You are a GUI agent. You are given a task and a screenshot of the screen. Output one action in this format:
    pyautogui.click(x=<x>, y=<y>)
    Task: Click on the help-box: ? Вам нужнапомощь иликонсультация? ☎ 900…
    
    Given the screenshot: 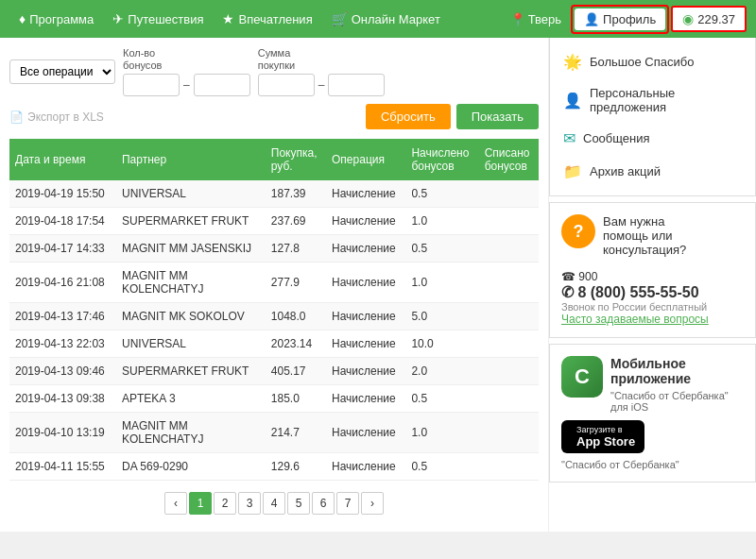 What is the action you would take?
    pyautogui.click(x=652, y=270)
    